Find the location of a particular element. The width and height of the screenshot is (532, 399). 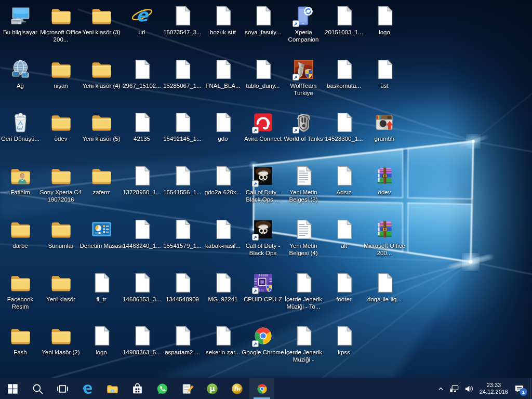

desktop-icon: Yeni Metin Belgesi (3) is located at coordinates (303, 184).